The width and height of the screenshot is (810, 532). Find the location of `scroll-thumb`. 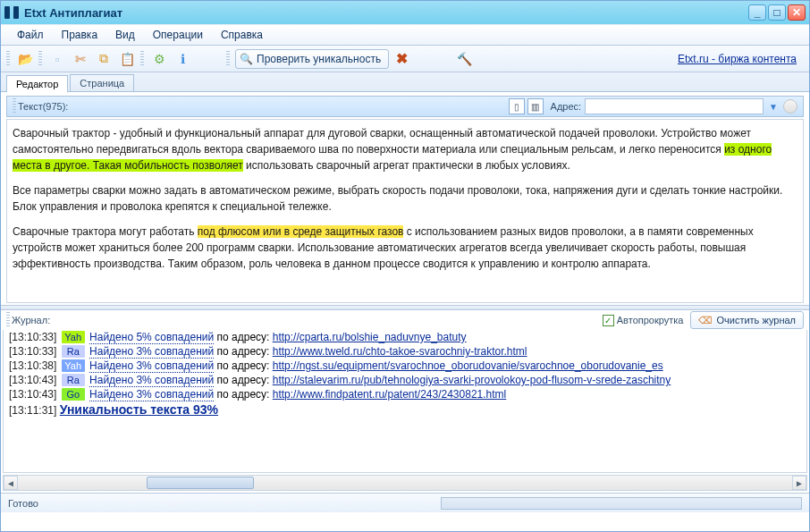

scroll-thumb is located at coordinates (200, 483).